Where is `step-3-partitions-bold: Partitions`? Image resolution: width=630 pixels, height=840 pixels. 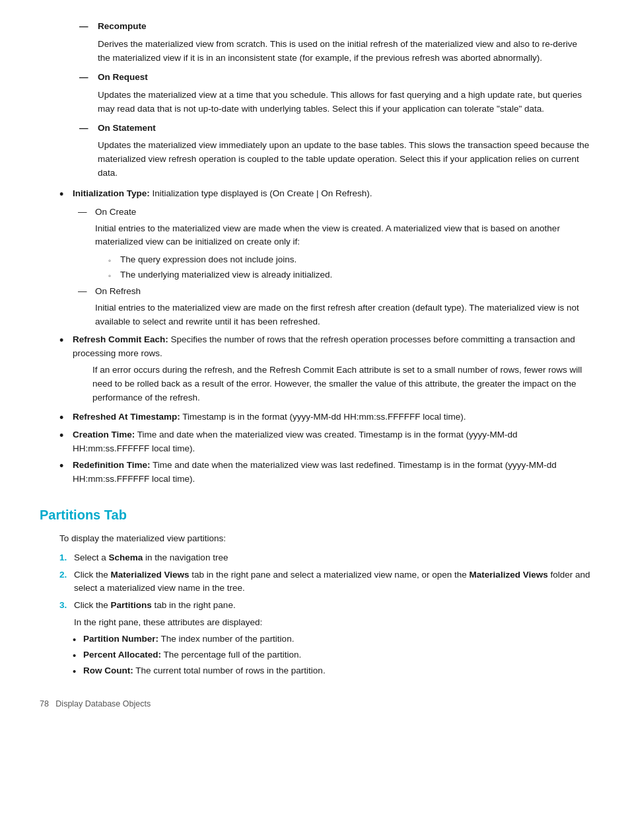
step-3-partitions-bold: Partitions is located at coordinates (131, 605).